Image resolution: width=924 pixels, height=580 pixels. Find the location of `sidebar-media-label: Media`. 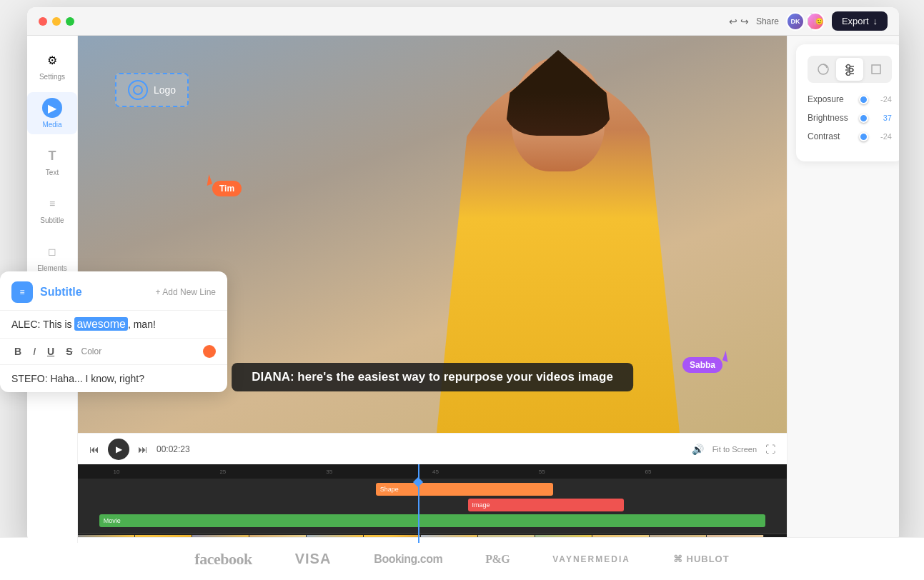

sidebar-media-label: Media is located at coordinates (51, 124).